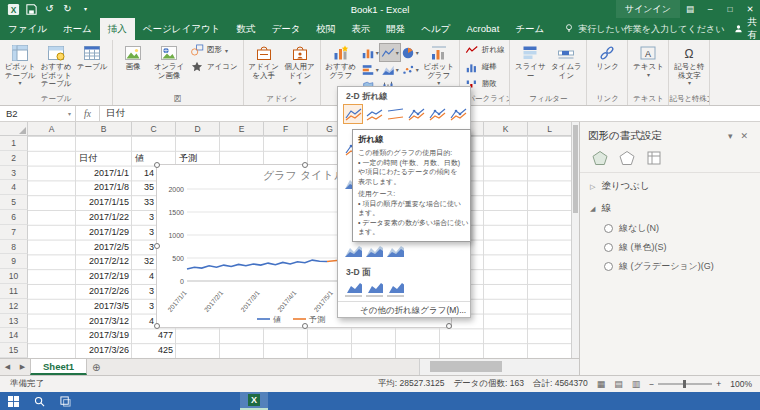 Image resolution: width=760 pixels, height=410 pixels. Describe the element at coordinates (530, 29) in the screenshot. I see `tab-10: チーム` at that location.